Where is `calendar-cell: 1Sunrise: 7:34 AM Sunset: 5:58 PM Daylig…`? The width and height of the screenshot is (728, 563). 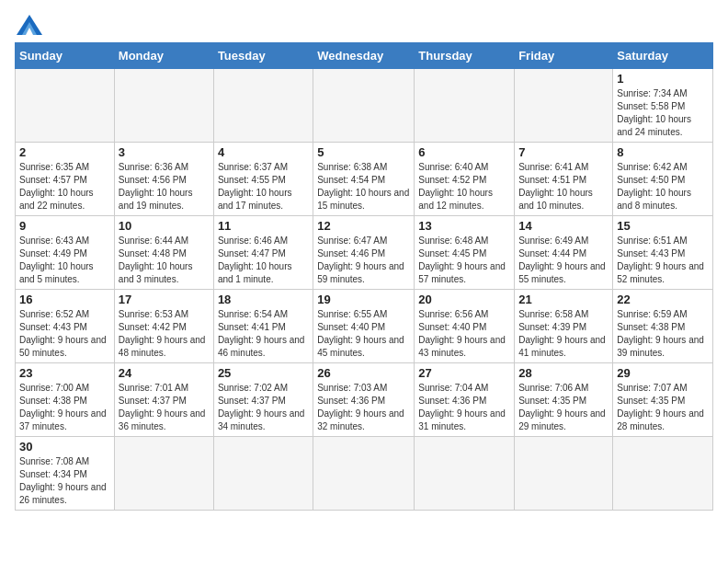 calendar-cell: 1Sunrise: 7:34 AM Sunset: 5:58 PM Daylig… is located at coordinates (664, 106).